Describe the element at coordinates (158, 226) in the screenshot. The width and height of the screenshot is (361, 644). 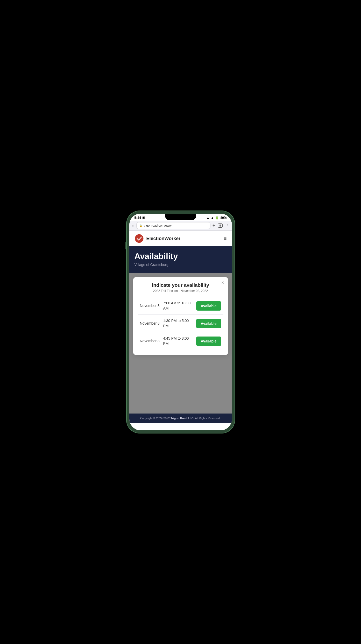
I see `url-text: trigonroad.com/ew/v` at that location.